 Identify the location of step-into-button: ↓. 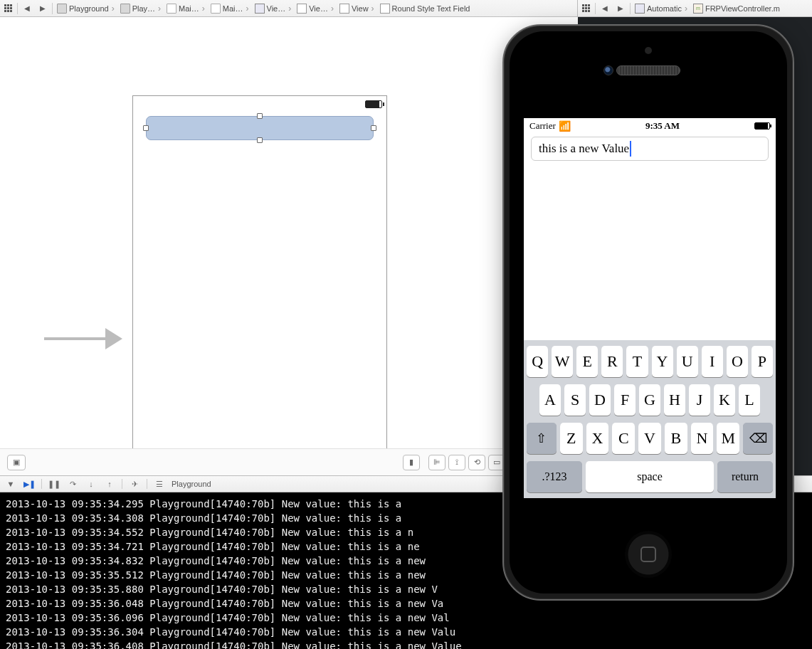
(91, 484).